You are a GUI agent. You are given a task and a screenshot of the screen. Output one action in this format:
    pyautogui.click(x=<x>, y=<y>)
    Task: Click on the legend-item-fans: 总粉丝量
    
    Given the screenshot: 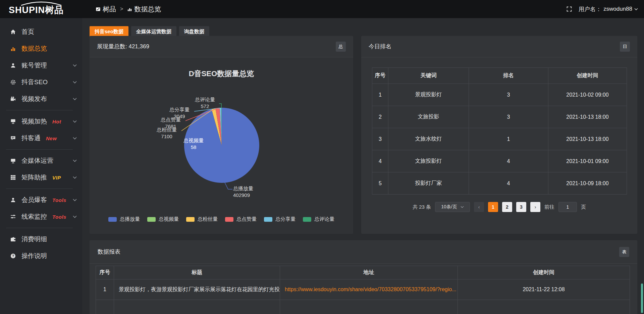 What is the action you would take?
    pyautogui.click(x=202, y=219)
    